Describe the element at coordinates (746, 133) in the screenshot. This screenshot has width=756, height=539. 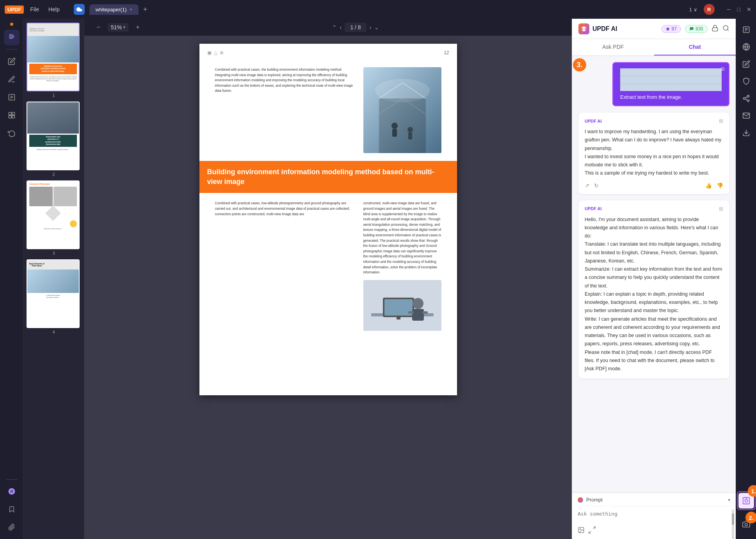
I see `right-sidebar-download` at that location.